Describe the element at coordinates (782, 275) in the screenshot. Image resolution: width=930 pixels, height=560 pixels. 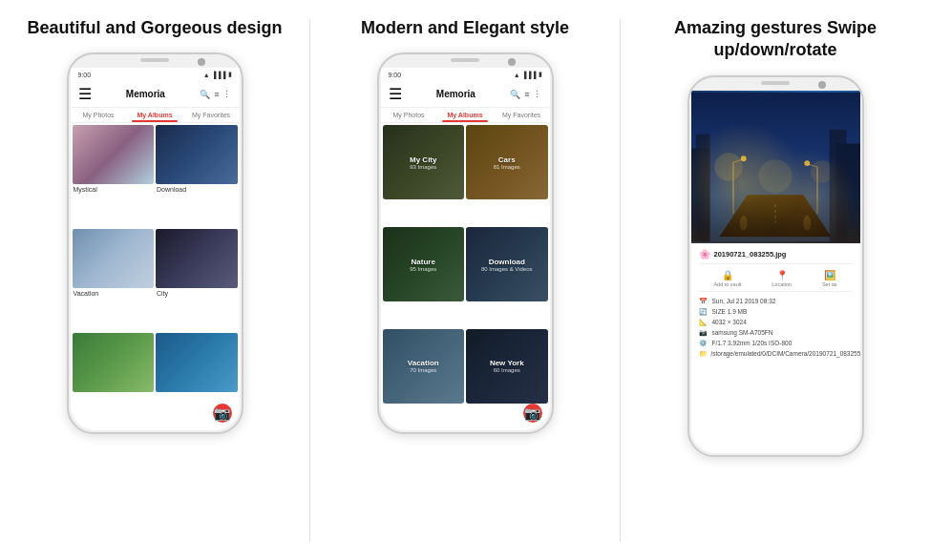
I see `location-icon: 📍` at that location.